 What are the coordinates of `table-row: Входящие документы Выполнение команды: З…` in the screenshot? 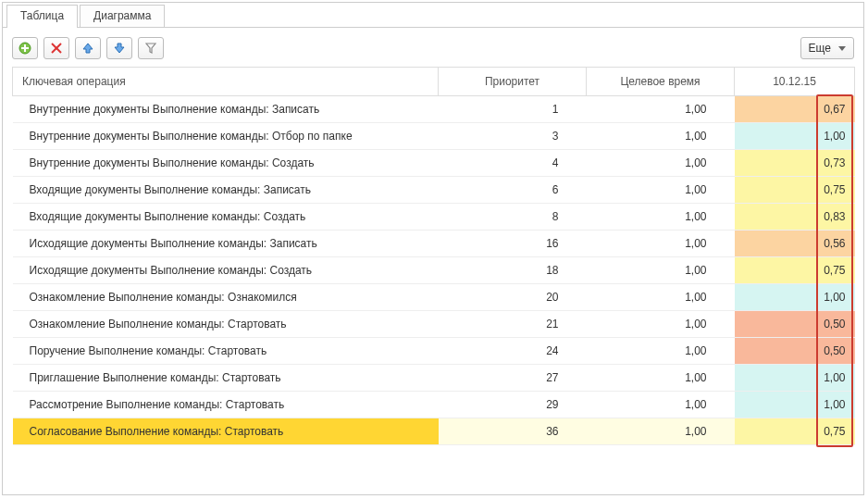 It's located at (434, 191).